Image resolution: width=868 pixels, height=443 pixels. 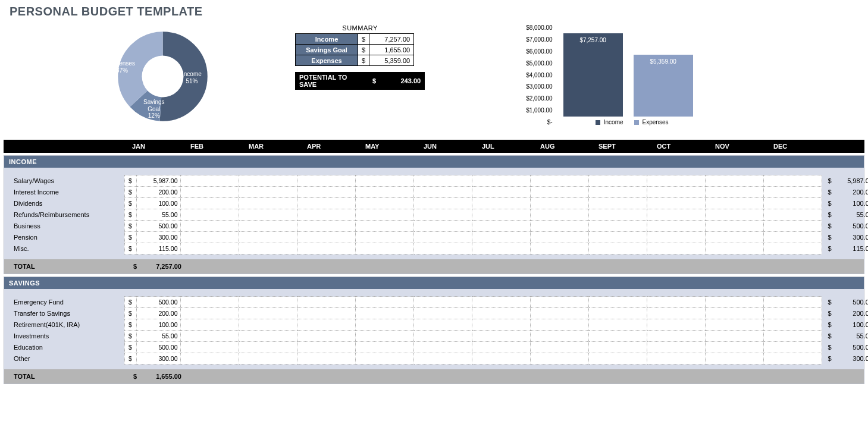 I want to click on cell-value: 200.00, so click(x=158, y=314).